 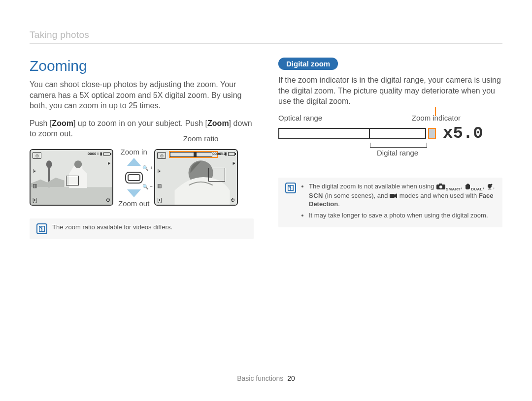 What do you see at coordinates (142, 229) in the screenshot?
I see `note-box: The zoom ratio available for videos diff…` at bounding box center [142, 229].